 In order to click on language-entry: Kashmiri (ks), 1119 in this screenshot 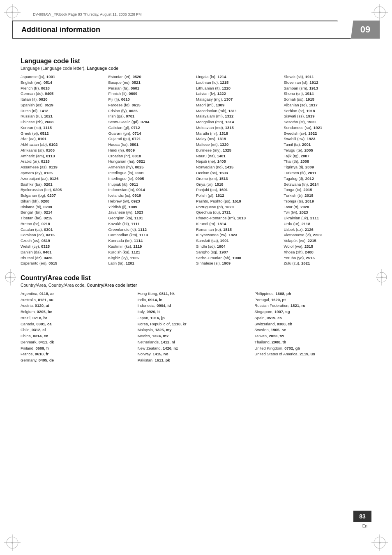, I will do `click(151, 246)`.